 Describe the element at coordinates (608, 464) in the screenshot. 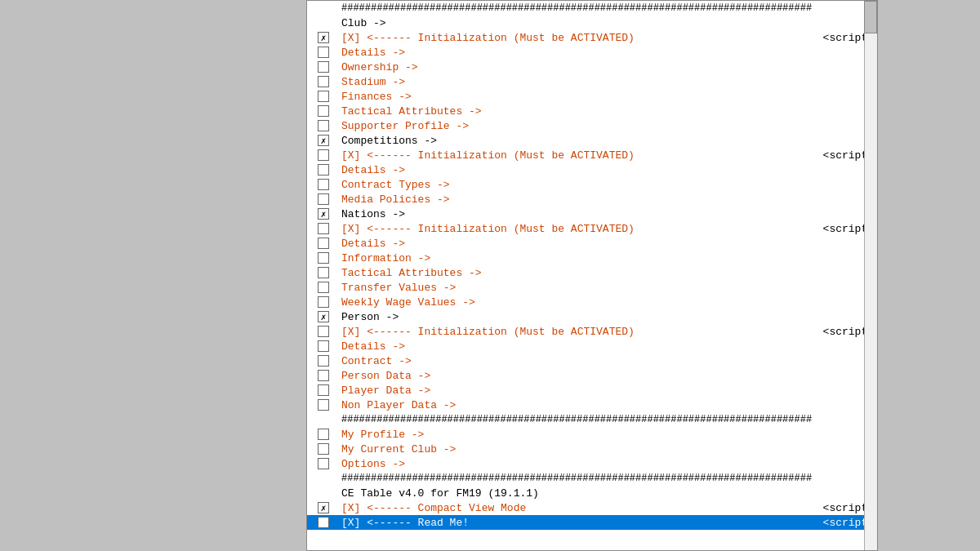

I see `row-content: Options ->` at that location.